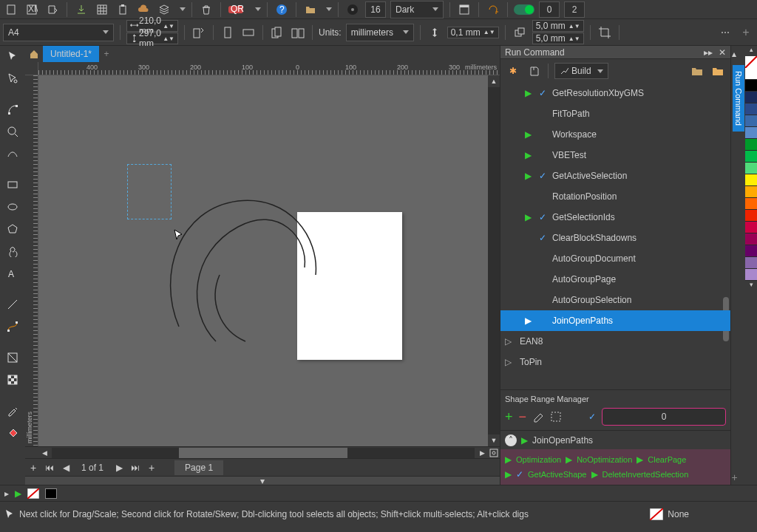 Image resolution: width=757 pixels, height=532 pixels. I want to click on fill-tool, so click(13, 433).